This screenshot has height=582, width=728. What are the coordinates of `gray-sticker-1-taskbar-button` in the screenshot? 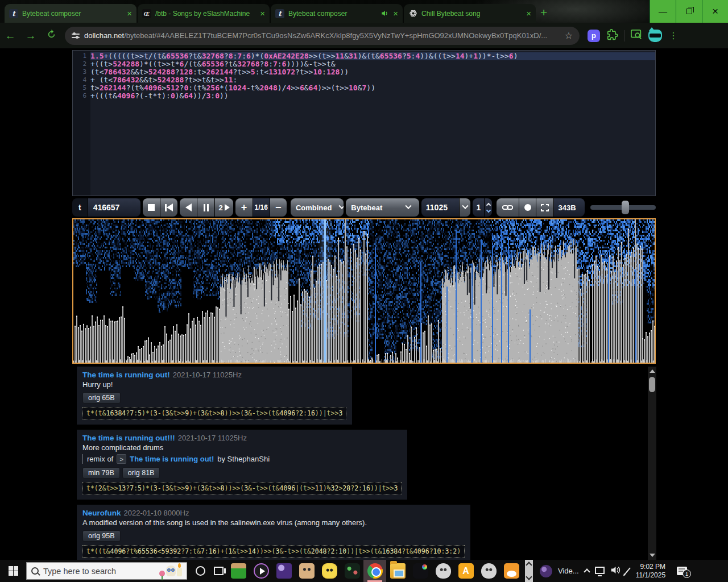 It's located at (443, 571).